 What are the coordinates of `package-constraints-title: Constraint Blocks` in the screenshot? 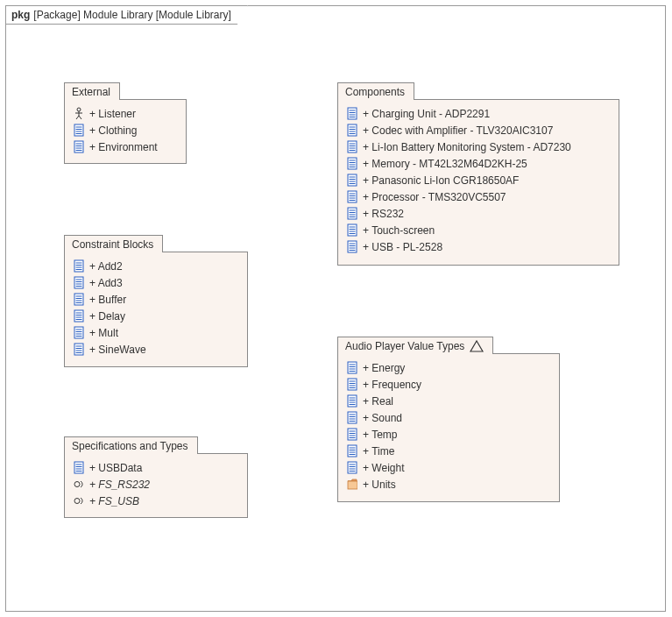 It's located at (112, 245).